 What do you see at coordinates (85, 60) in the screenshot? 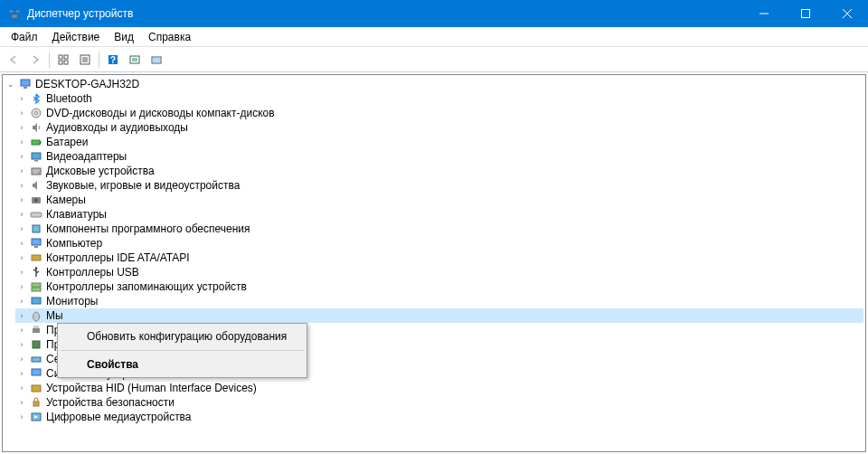
I see `properties-button` at bounding box center [85, 60].